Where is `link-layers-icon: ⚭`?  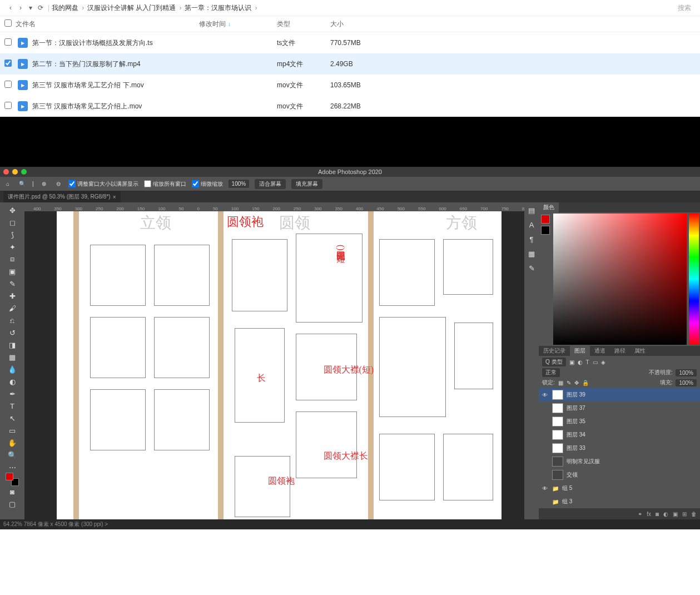
link-layers-icon: ⚭ is located at coordinates (640, 514).